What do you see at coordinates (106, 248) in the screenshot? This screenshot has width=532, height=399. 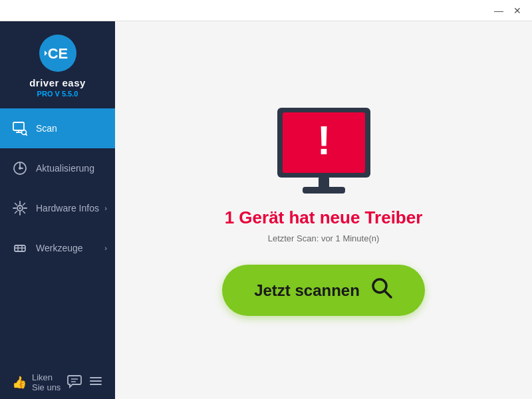 I see `tools-chevron-icon: ›` at bounding box center [106, 248].